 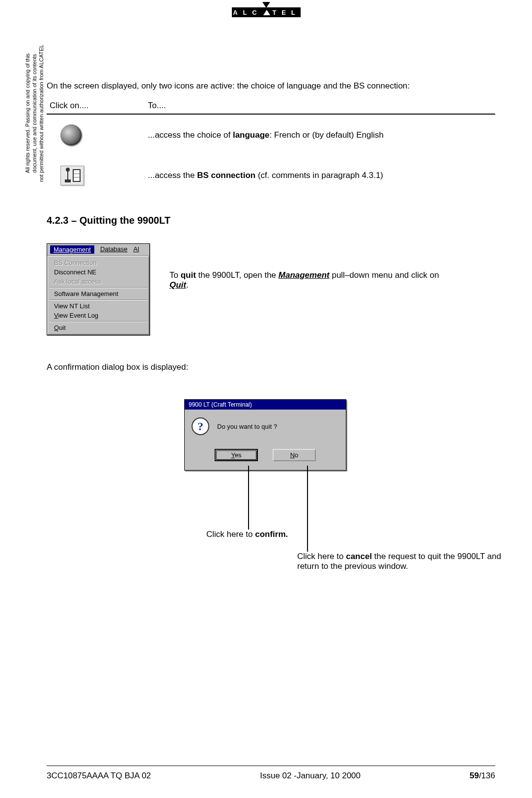 I want to click on menu-database: Database, so click(x=114, y=250).